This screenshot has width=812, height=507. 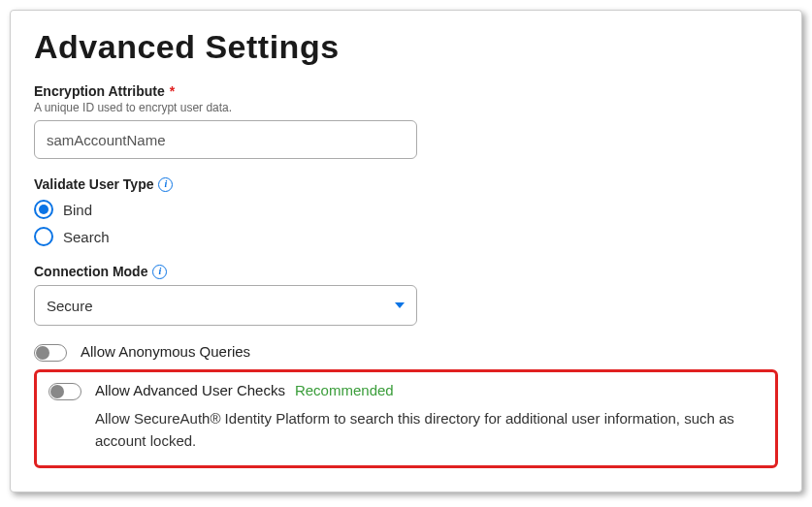 I want to click on encryption-attribute-field: Encryption Attribute * A unique ID used …, so click(x=406, y=121).